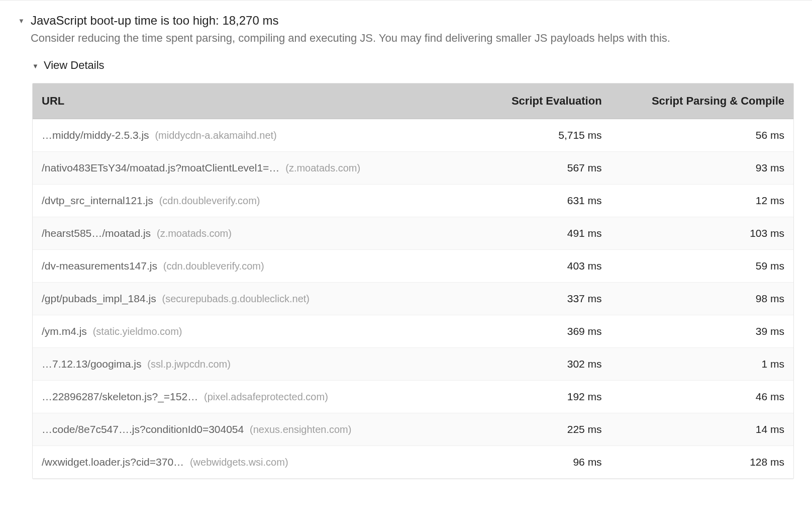  I want to click on audit-title-block: JavaScript boot-up time is too high: 18,…, so click(412, 29).